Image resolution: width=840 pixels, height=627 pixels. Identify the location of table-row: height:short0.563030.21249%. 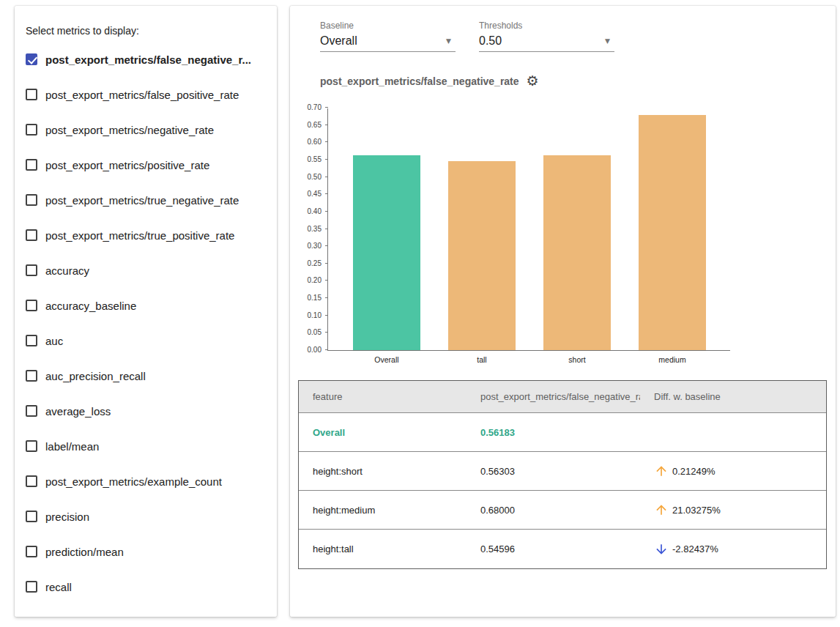
(562, 472).